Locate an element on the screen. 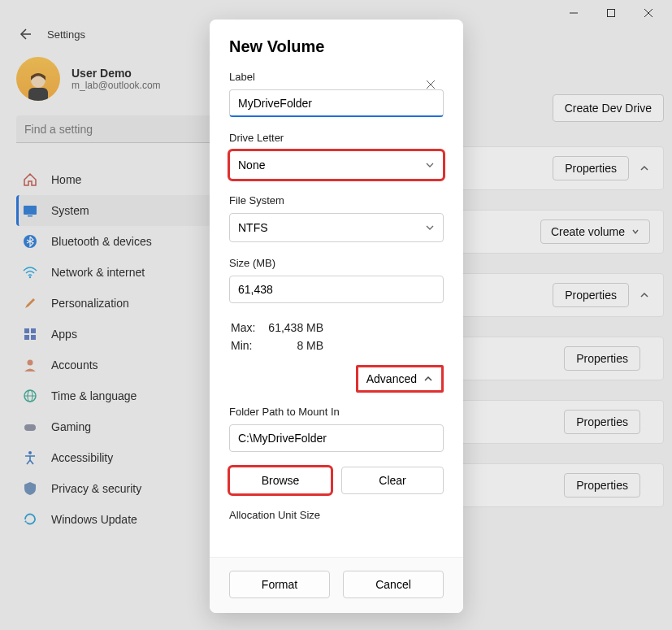  label-field-label: Label is located at coordinates (336, 76).